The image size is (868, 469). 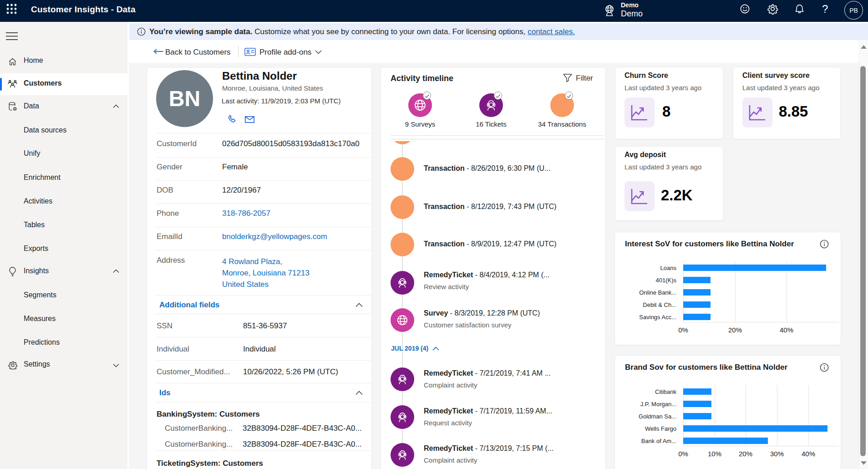 What do you see at coordinates (660, 305) in the screenshot?
I see `svg-text: Debit & Ch...` at bounding box center [660, 305].